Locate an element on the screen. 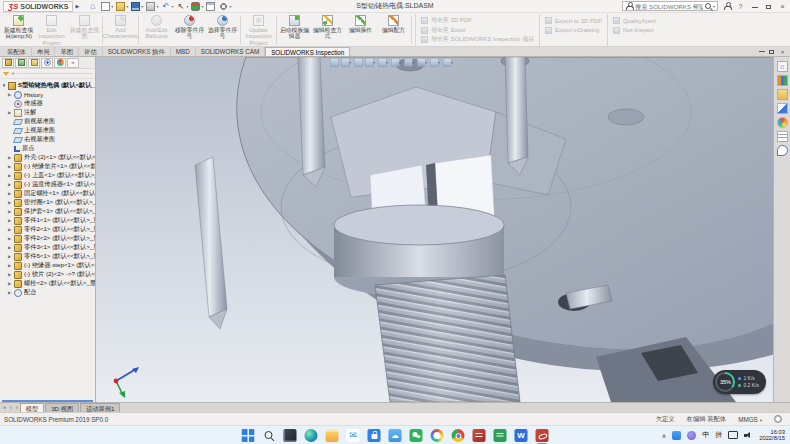  configurationmanager-tab is located at coordinates (34, 63).